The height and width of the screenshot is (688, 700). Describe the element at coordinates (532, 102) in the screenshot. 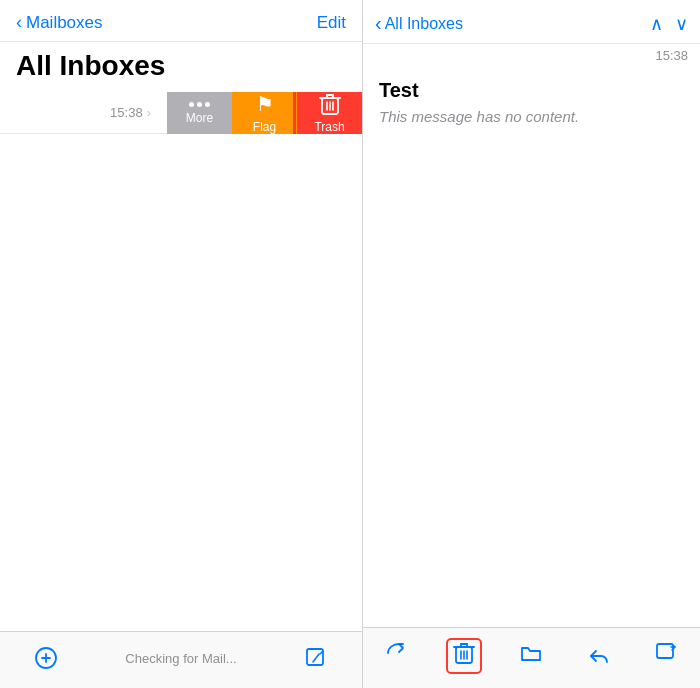

I see `email-detail: Test This message has no content.` at that location.